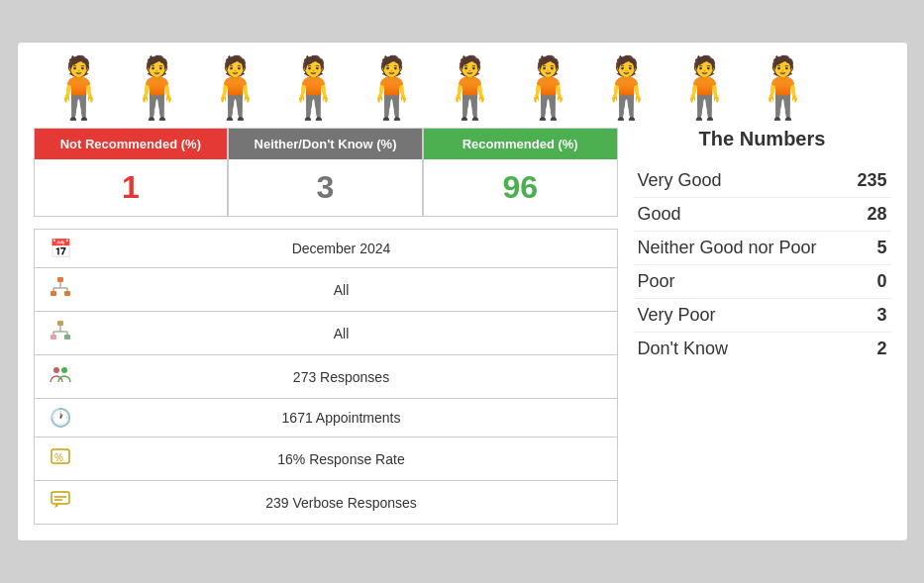 Image resolution: width=924 pixels, height=583 pixels. I want to click on info-row-date: 📅 December 2024, so click(326, 248).